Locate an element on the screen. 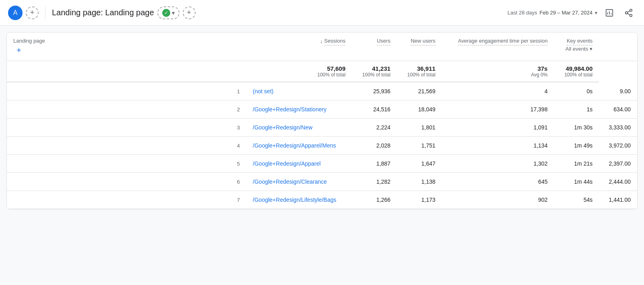  row-index: 2 is located at coordinates (126, 109).